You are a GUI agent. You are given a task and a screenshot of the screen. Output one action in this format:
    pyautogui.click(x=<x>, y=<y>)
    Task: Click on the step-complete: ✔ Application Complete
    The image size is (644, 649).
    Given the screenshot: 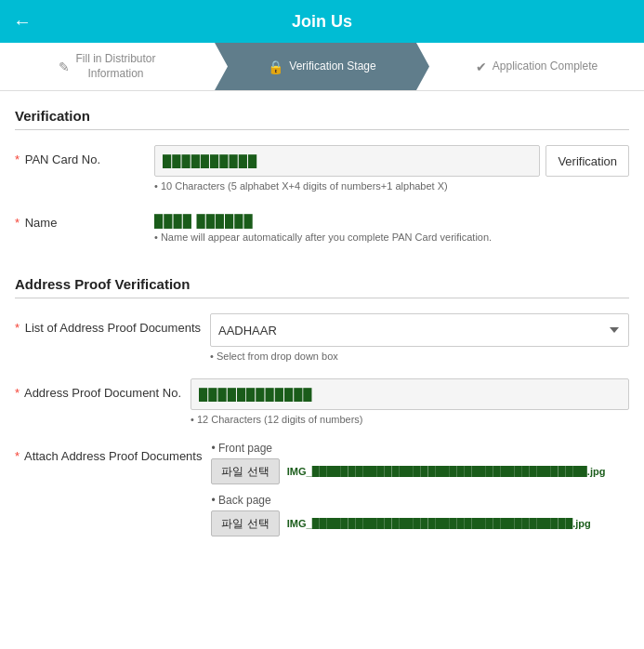 What is the action you would take?
    pyautogui.click(x=537, y=67)
    